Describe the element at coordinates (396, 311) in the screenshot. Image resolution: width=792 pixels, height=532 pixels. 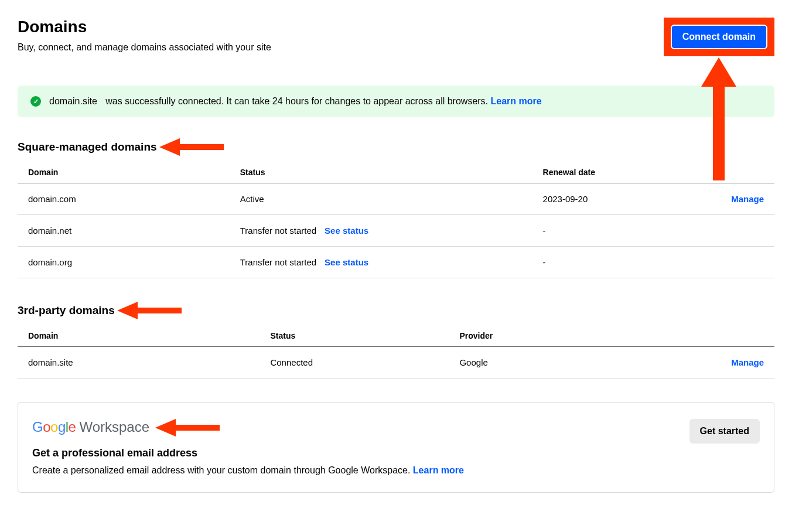
I see `third-party-section-header: 3rd-party domains` at that location.